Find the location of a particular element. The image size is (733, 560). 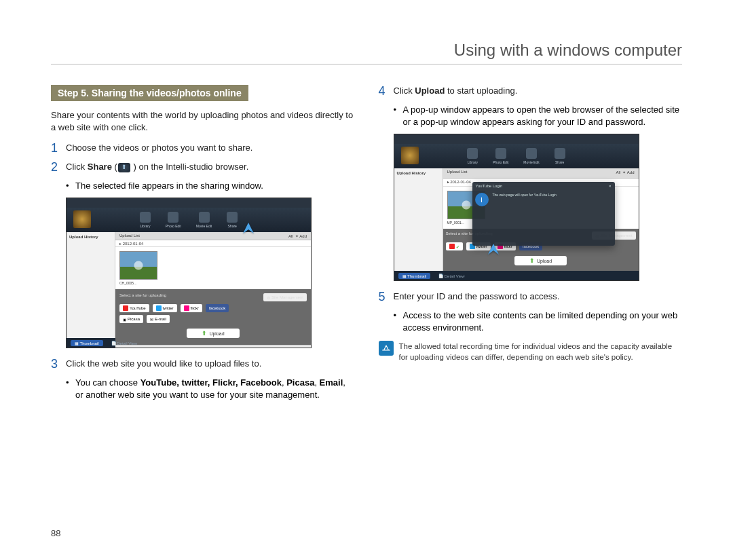

text-fragment: ( is located at coordinates (115, 167).